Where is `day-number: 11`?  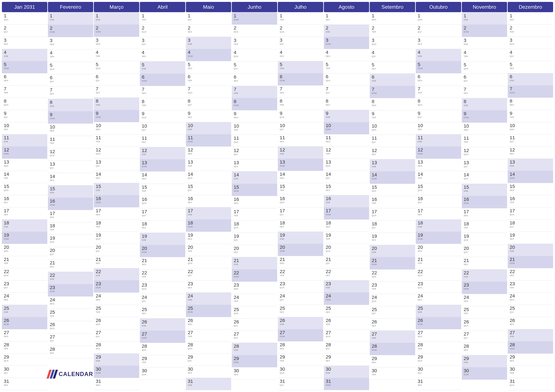
day-number: 11 is located at coordinates (531, 138).